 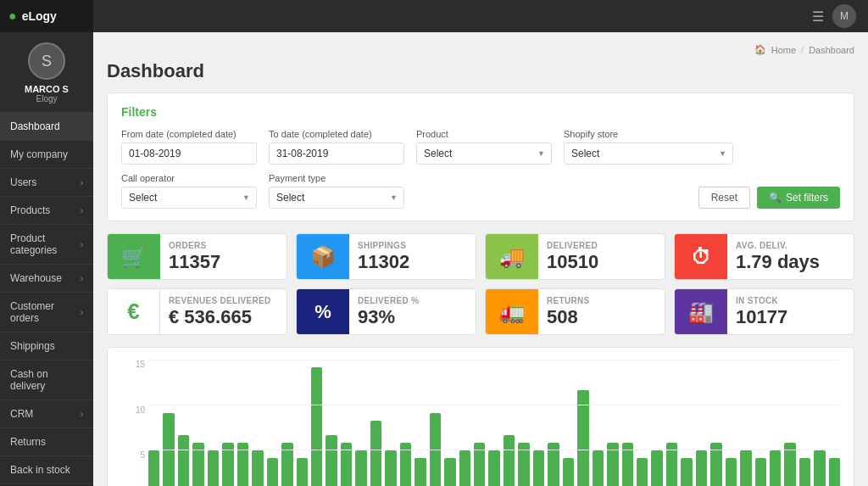 What do you see at coordinates (47, 183) in the screenshot?
I see `sidebar-item-users: Users›` at bounding box center [47, 183].